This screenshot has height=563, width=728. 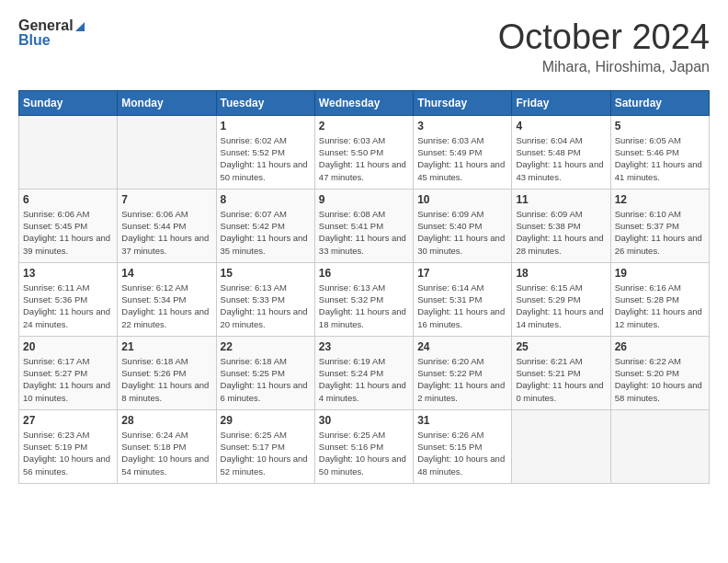 What do you see at coordinates (463, 299) in the screenshot?
I see `calendar-cell: 17Sunrise: 6:14 AM Sunset: 5:31 PM Dayli…` at bounding box center [463, 299].